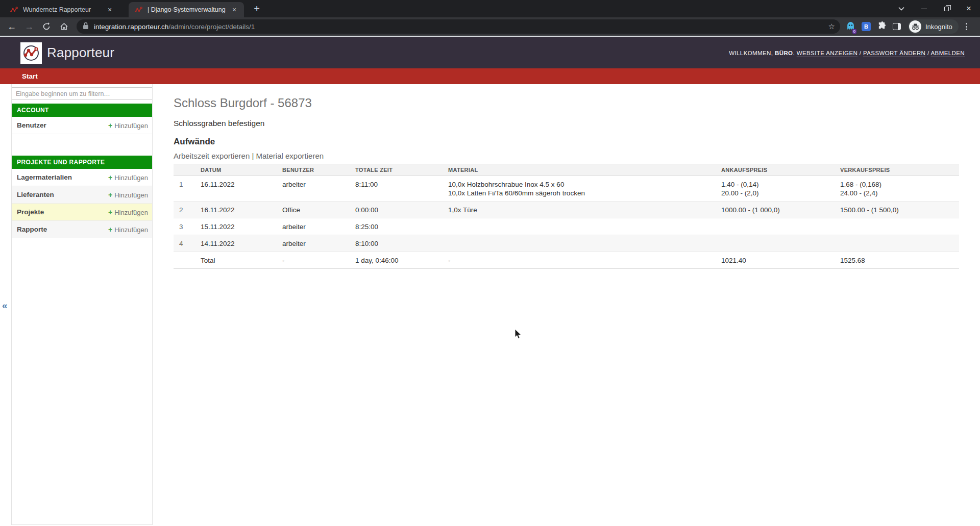 The width and height of the screenshot is (980, 526). Describe the element at coordinates (82, 110) in the screenshot. I see `sidebar-section-title: ACCOUNT` at that location.